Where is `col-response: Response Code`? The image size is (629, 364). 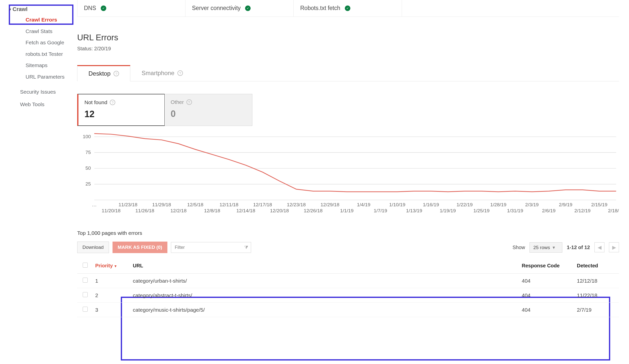 col-response: Response Code is located at coordinates (546, 266).